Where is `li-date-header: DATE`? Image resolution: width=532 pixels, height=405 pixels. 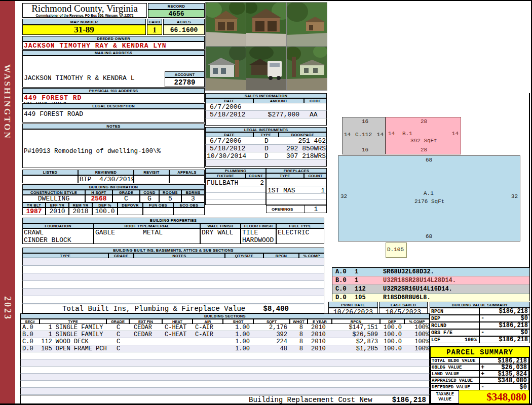
li-date-header: DATE is located at coordinates (229, 135).